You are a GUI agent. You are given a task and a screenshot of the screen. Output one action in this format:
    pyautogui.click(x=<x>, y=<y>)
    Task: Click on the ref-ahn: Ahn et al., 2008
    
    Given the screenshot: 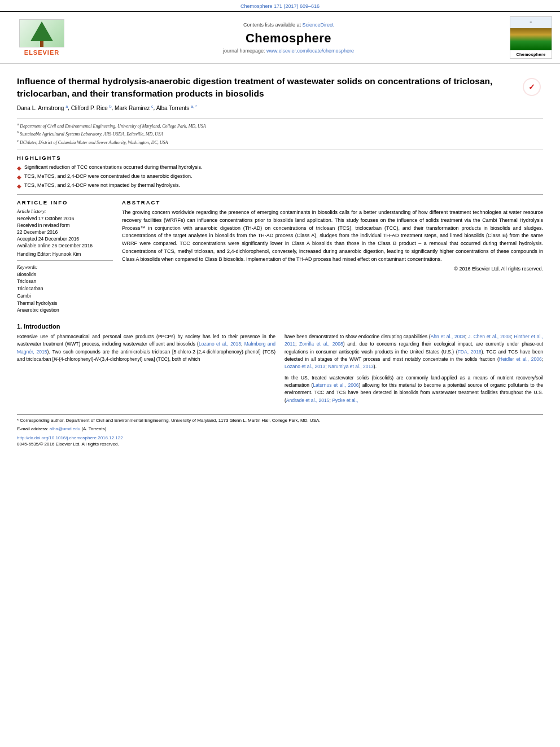 What is the action you would take?
    pyautogui.click(x=448, y=337)
    